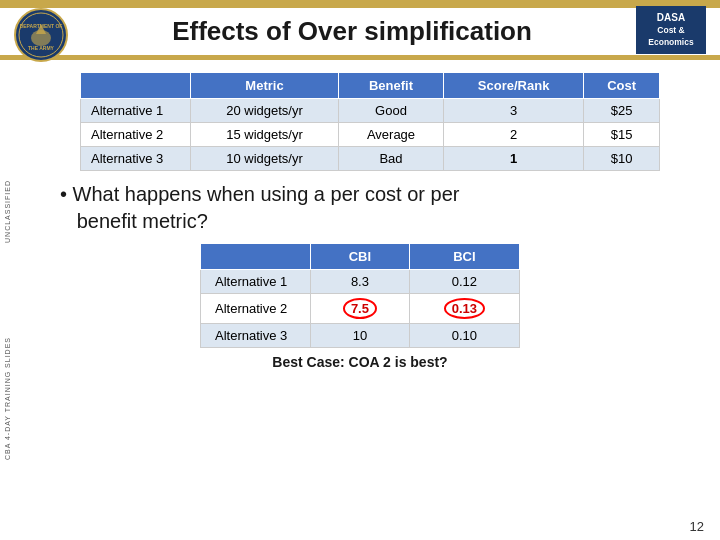  I want to click on table-row: Alternative 2 7.5 0.13, so click(360, 309).